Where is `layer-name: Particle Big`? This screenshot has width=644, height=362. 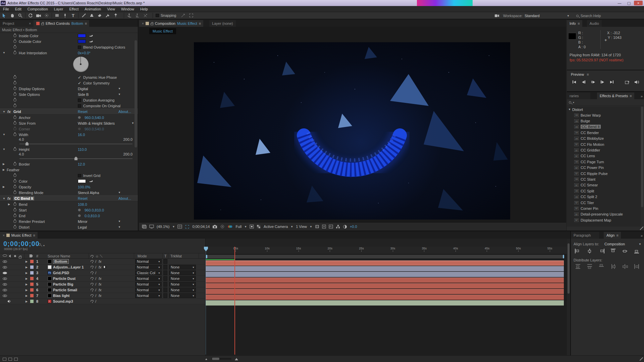
layer-name: Particle Big is located at coordinates (63, 284).